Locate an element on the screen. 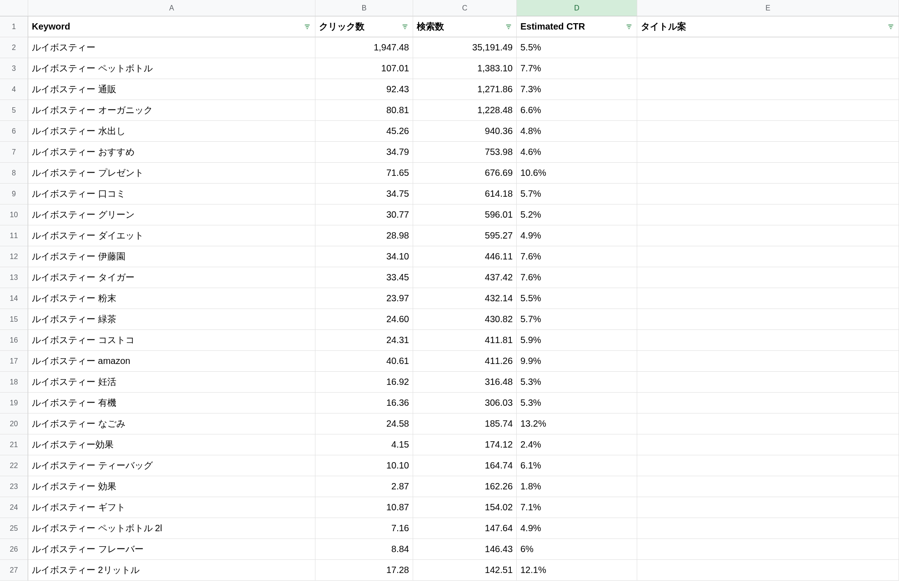  row-header: 8 is located at coordinates (14, 173).